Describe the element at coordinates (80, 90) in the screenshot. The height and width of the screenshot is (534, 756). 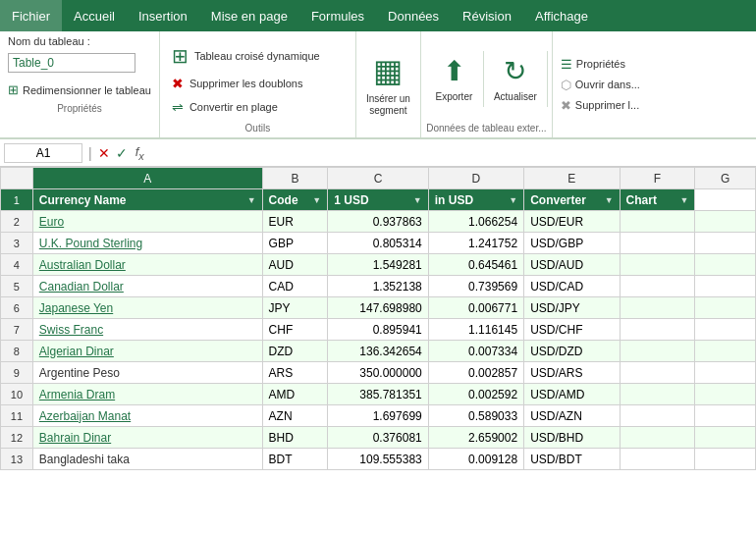
I see `resize-table-button: ⊞ Redimensionner le tableau` at that location.